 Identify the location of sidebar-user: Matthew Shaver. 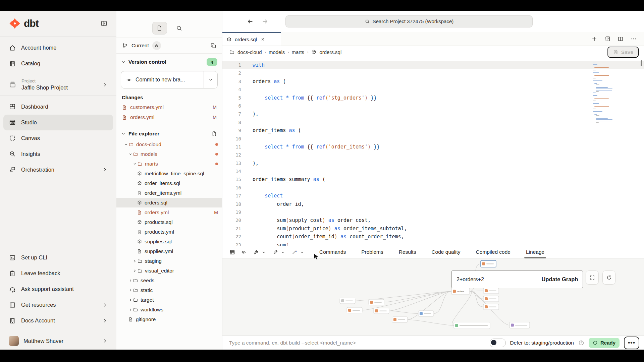
(58, 341).